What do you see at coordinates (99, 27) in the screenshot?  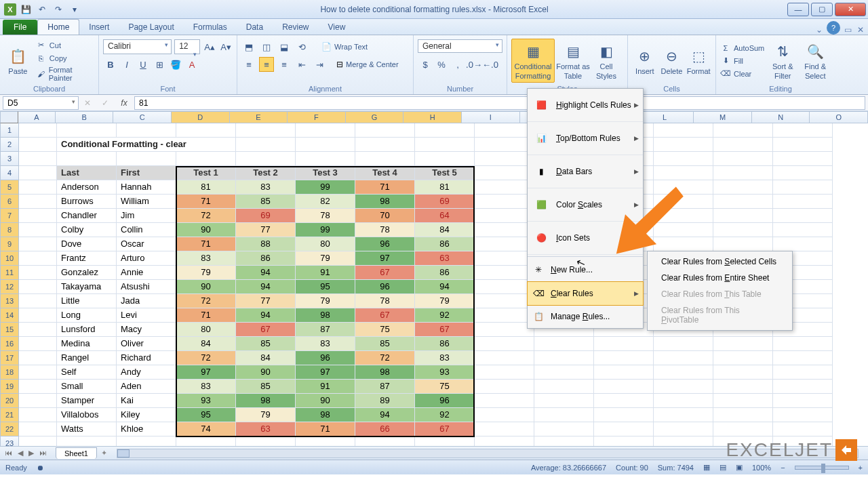 I see `insert-tab: Insert` at bounding box center [99, 27].